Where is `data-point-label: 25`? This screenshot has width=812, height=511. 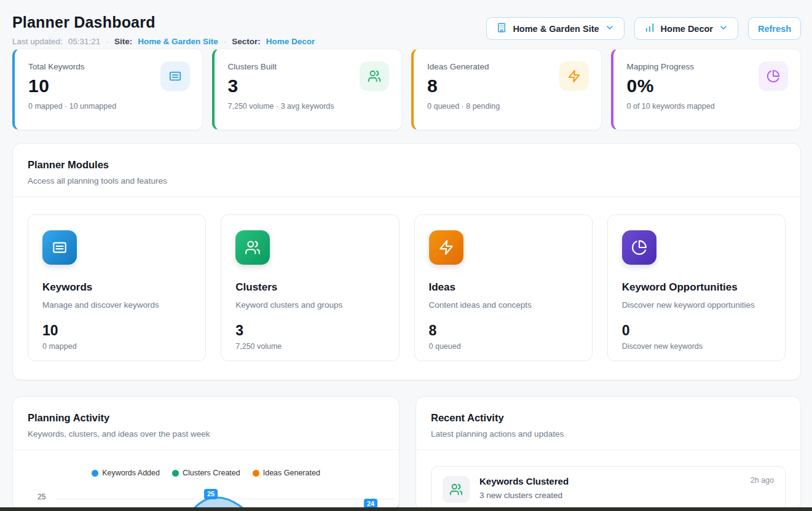
data-point-label: 25 is located at coordinates (211, 494).